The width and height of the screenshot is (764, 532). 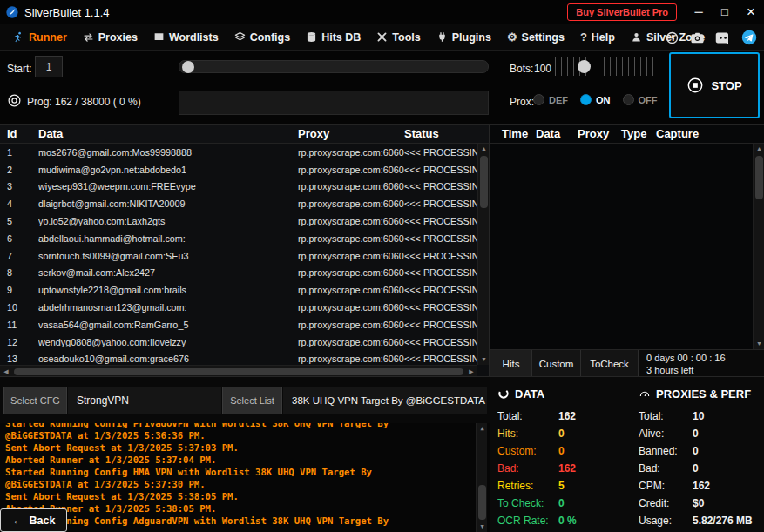 I want to click on back-button: ← Back, so click(x=33, y=521).